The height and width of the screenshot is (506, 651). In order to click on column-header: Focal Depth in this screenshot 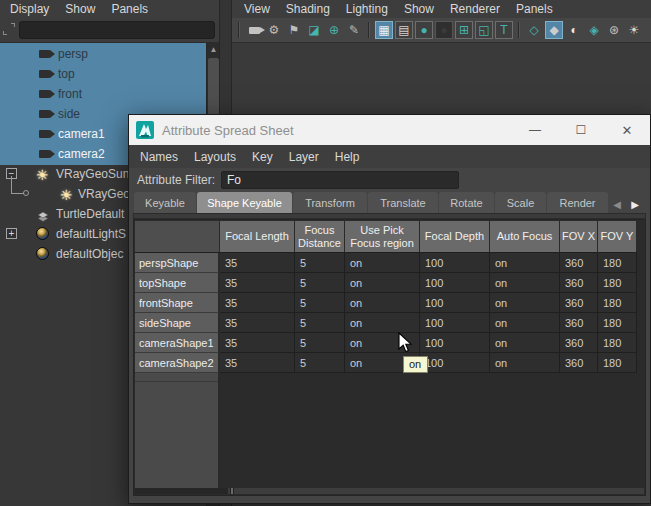, I will do `click(455, 237)`.